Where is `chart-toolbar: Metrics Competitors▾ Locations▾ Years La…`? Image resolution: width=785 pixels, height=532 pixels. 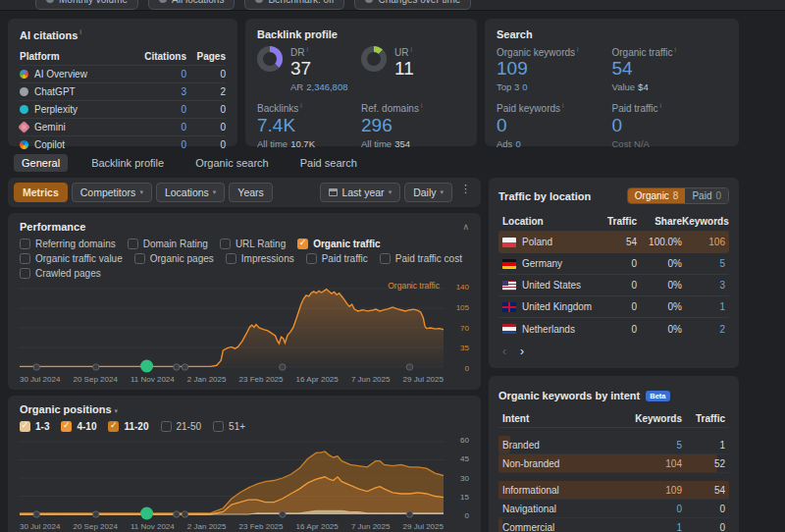
chart-toolbar: Metrics Competitors▾ Locations▾ Years La… is located at coordinates (244, 192).